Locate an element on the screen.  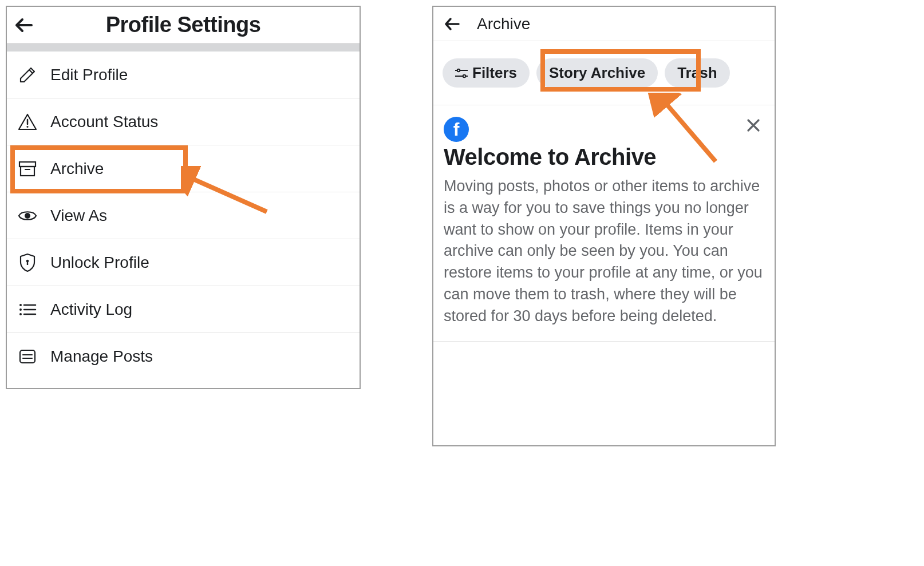
menu-label: Account Status is located at coordinates (104, 122).